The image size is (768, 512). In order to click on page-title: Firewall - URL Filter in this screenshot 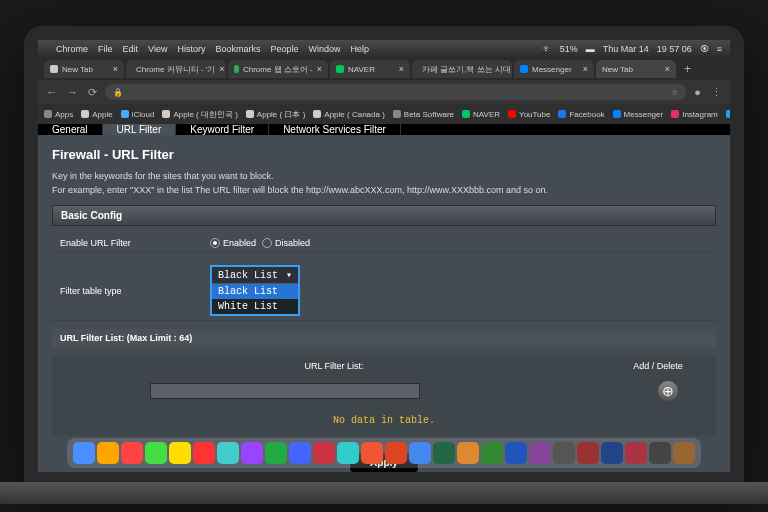, I will do `click(384, 154)`.